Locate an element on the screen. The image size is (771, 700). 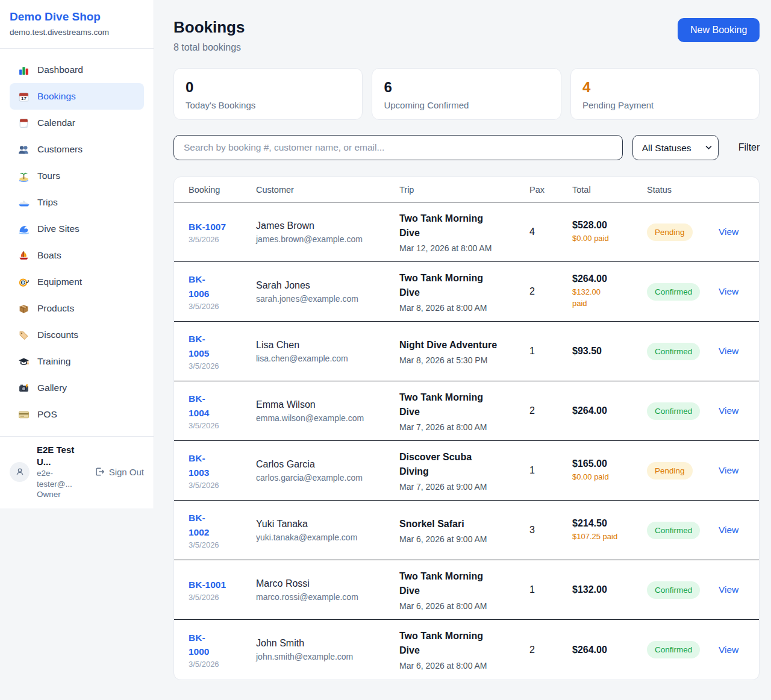
trips-icon is located at coordinates (24, 202).